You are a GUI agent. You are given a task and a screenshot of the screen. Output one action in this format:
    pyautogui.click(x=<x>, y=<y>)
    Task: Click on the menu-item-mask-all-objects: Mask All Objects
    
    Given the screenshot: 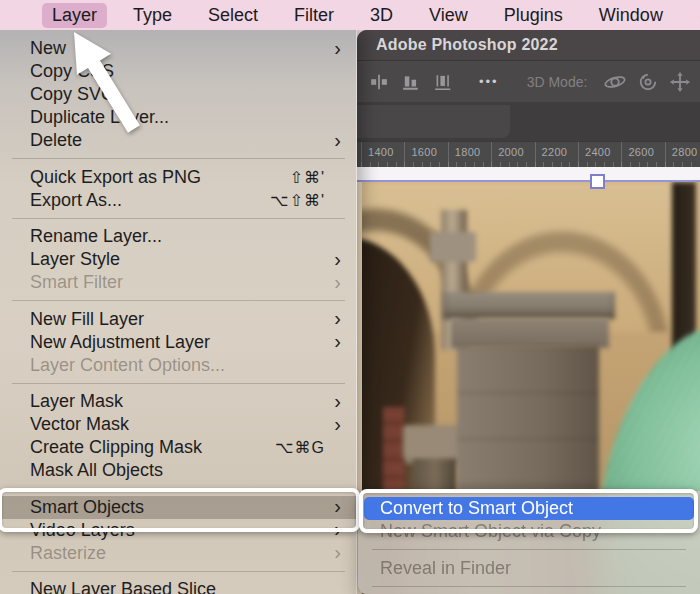 What is the action you would take?
    pyautogui.click(x=178, y=470)
    